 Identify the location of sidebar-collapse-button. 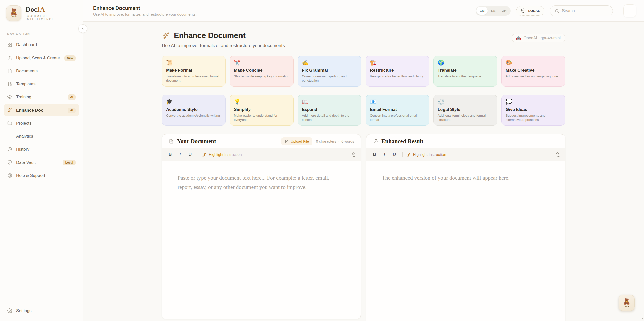
(83, 29).